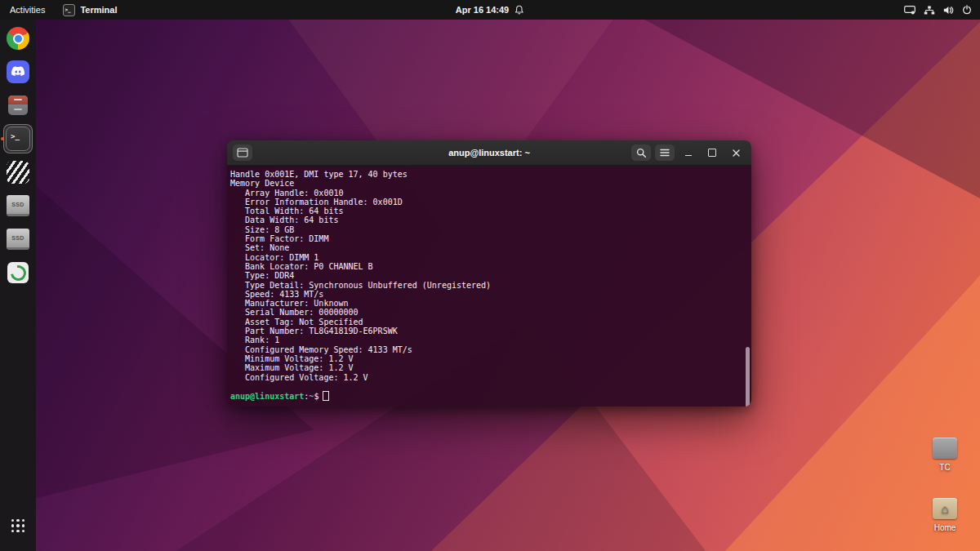  Describe the element at coordinates (688, 153) in the screenshot. I see `minimize-icon` at that location.